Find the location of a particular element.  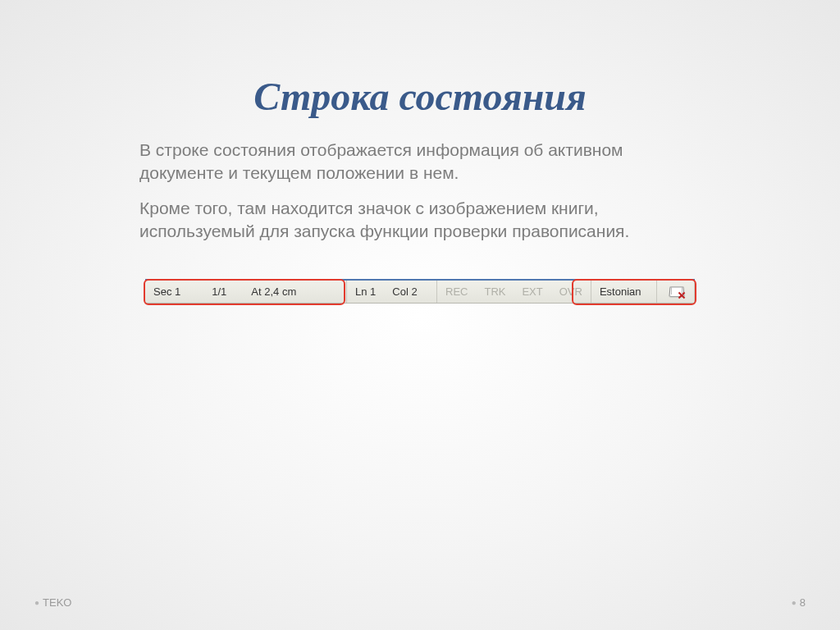

slide-footer: ● TEKO ● 8 is located at coordinates (420, 602).